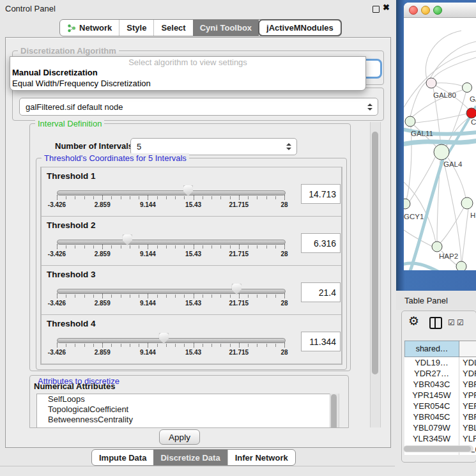  I want to click on table-cell-name: YBR0, so click(468, 385).